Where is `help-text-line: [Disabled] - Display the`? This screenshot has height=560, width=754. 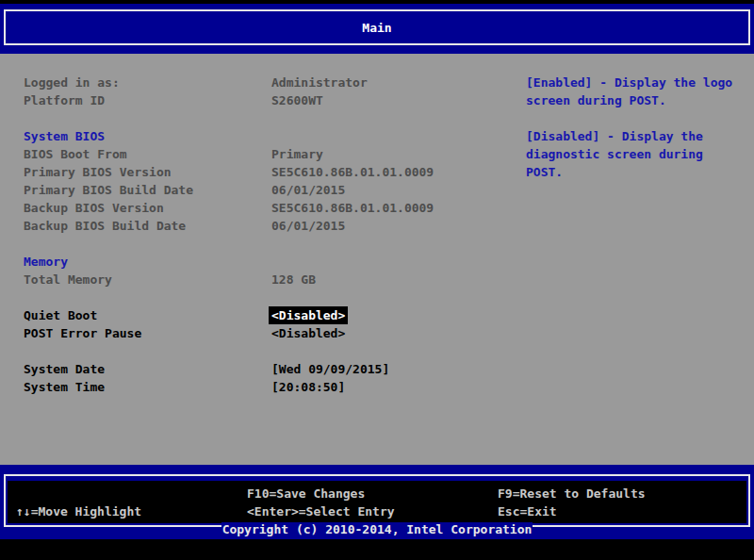
help-text-line: [Disabled] - Display the is located at coordinates (639, 136).